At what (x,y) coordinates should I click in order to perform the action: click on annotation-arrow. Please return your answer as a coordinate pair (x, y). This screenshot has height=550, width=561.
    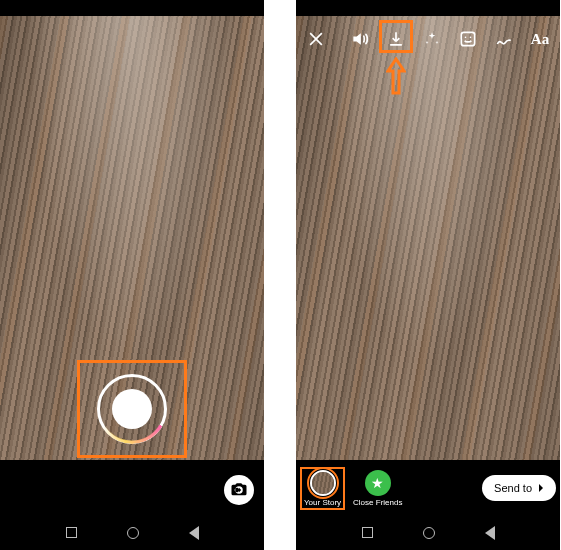
    Looking at the image, I should click on (396, 77).